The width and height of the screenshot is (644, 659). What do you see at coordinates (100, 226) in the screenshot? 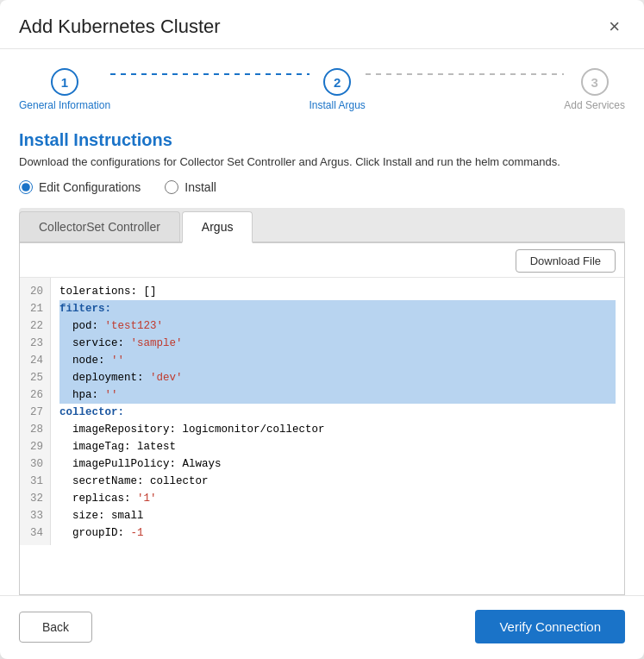
I see `tab-collectorset-controller: CollectorSet Controller` at bounding box center [100, 226].